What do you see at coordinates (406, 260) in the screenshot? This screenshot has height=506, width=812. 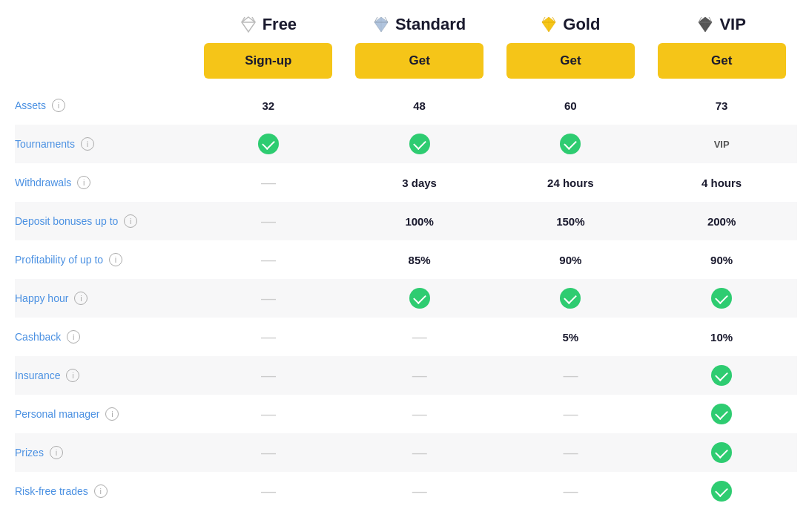 I see `table-row: Profitability of up to i—85%90%90%` at bounding box center [406, 260].